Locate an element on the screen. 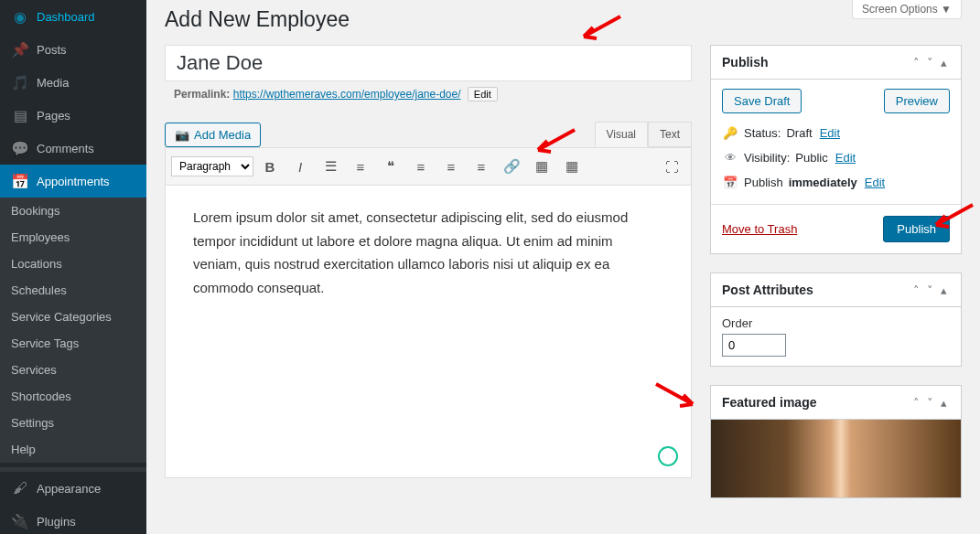 The height and width of the screenshot is (534, 980). menu-media: 🎵Media is located at coordinates (73, 82).